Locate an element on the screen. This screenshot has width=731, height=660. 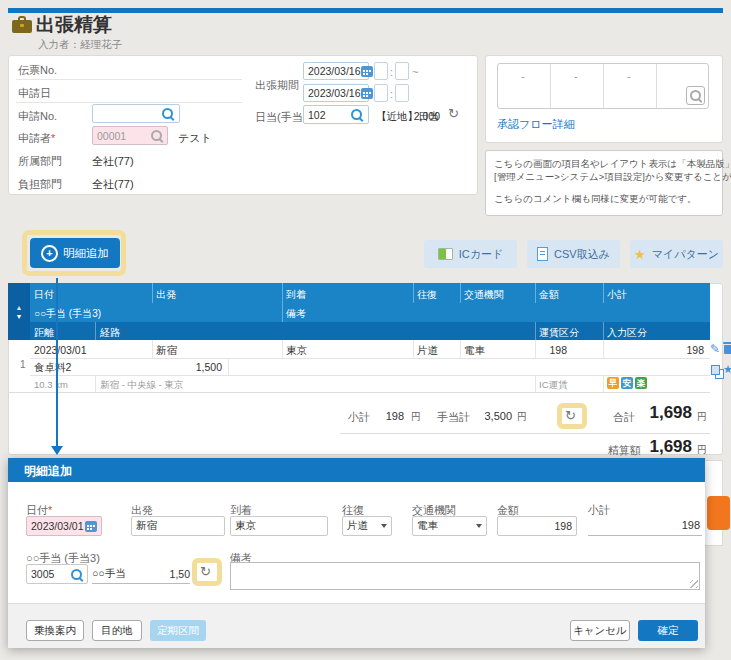
col-remarks: 備考 is located at coordinates (296, 314).